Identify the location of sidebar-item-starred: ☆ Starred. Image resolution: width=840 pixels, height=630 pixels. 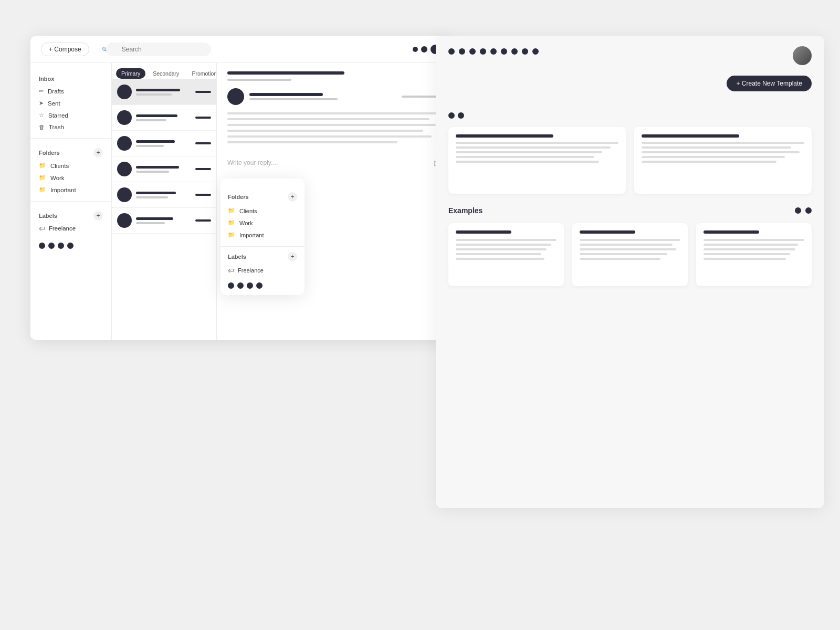
(71, 116).